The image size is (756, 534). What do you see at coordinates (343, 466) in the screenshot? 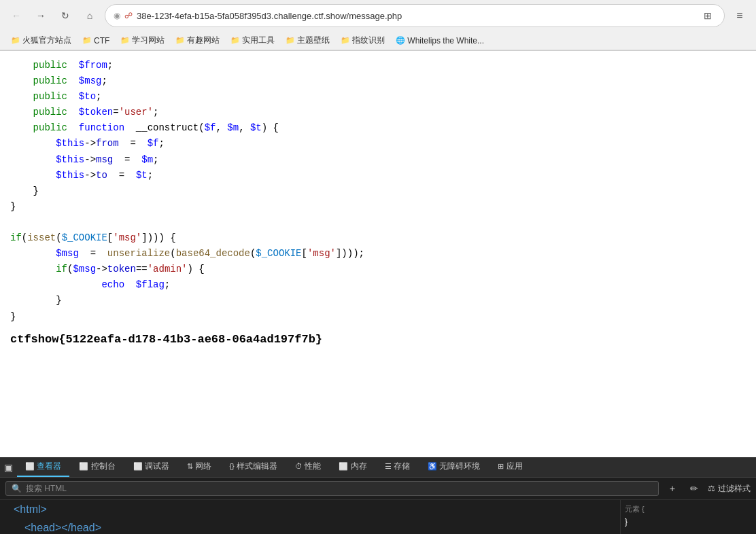
I see `memory-icon: ⬜` at bounding box center [343, 466].